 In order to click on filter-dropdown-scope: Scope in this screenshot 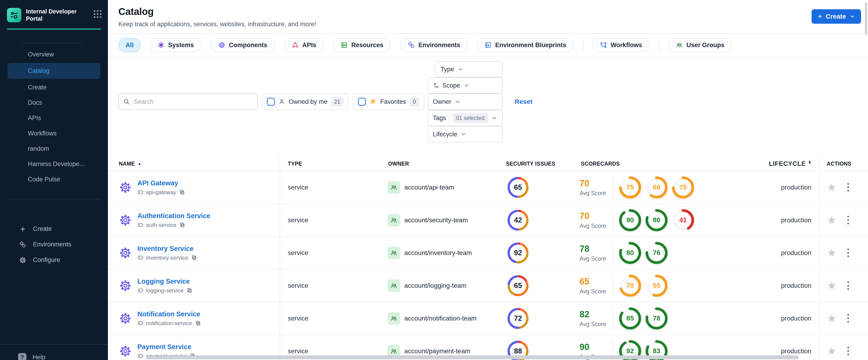, I will do `click(465, 86)`.